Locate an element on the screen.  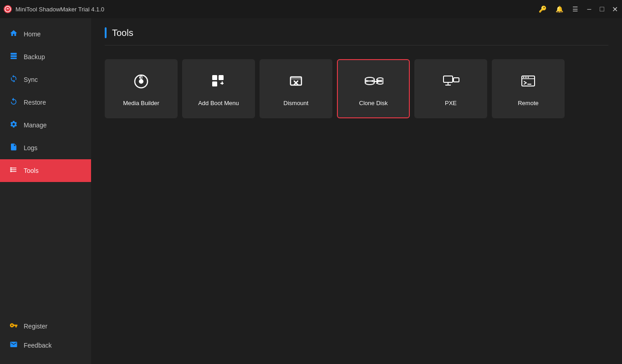
feedback-icon is located at coordinates (14, 345).